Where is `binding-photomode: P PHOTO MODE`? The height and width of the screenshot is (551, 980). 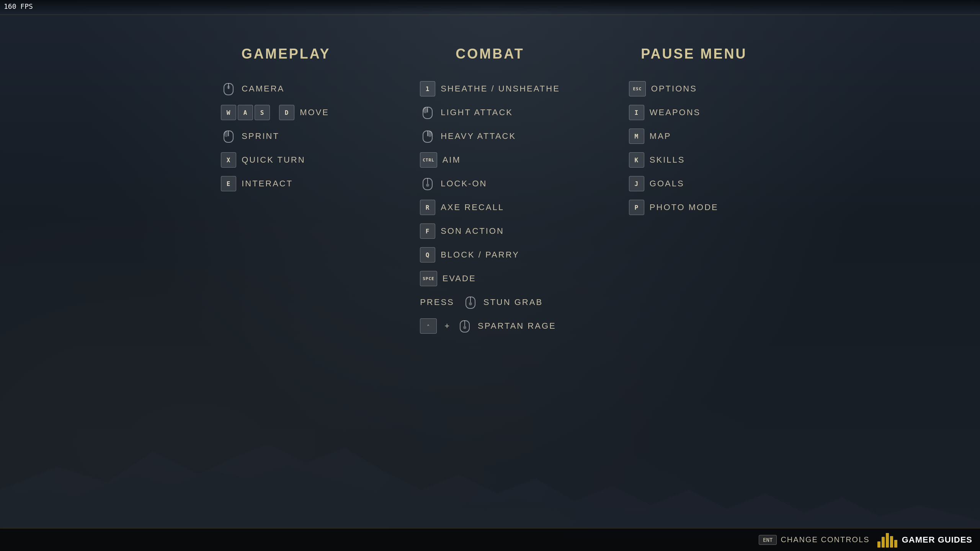 binding-photomode: P PHOTO MODE is located at coordinates (674, 207).